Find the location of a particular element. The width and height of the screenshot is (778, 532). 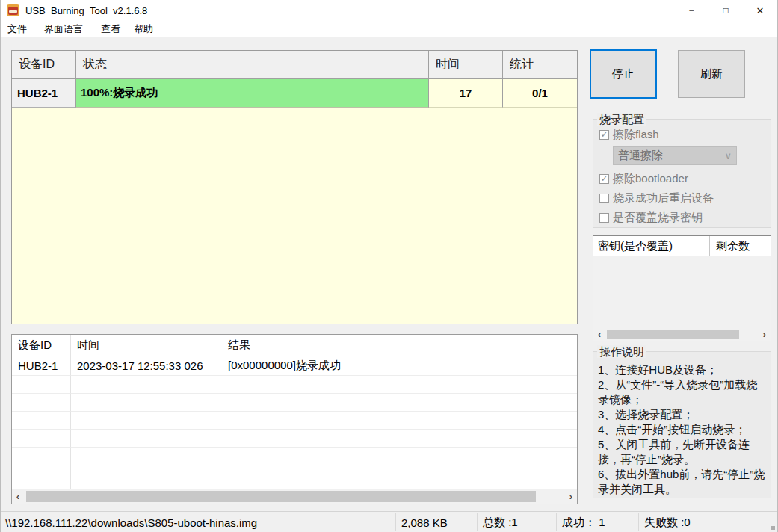

log-device-id-cell: HUB2-1 is located at coordinates (42, 366).